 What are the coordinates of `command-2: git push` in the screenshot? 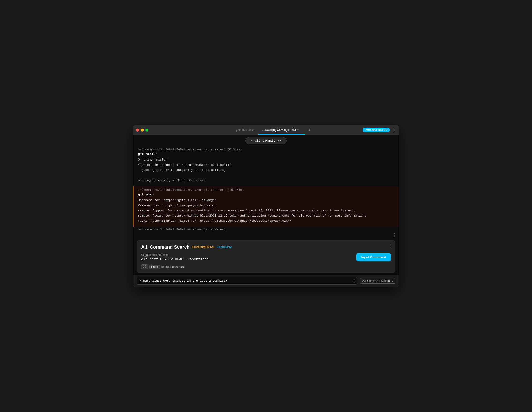 It's located at (266, 195).